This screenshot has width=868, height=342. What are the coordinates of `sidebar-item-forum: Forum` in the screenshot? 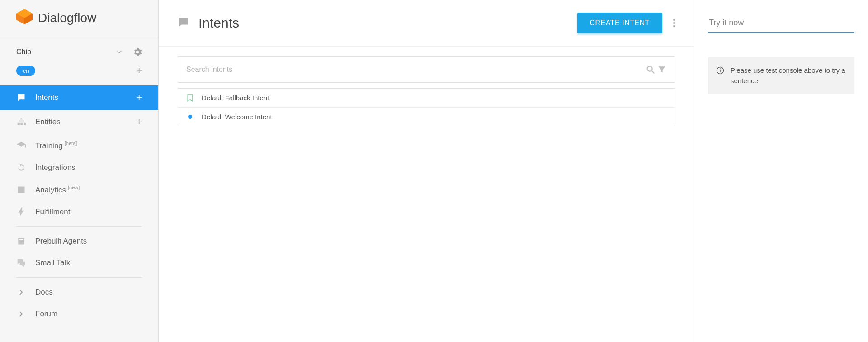 It's located at (79, 314).